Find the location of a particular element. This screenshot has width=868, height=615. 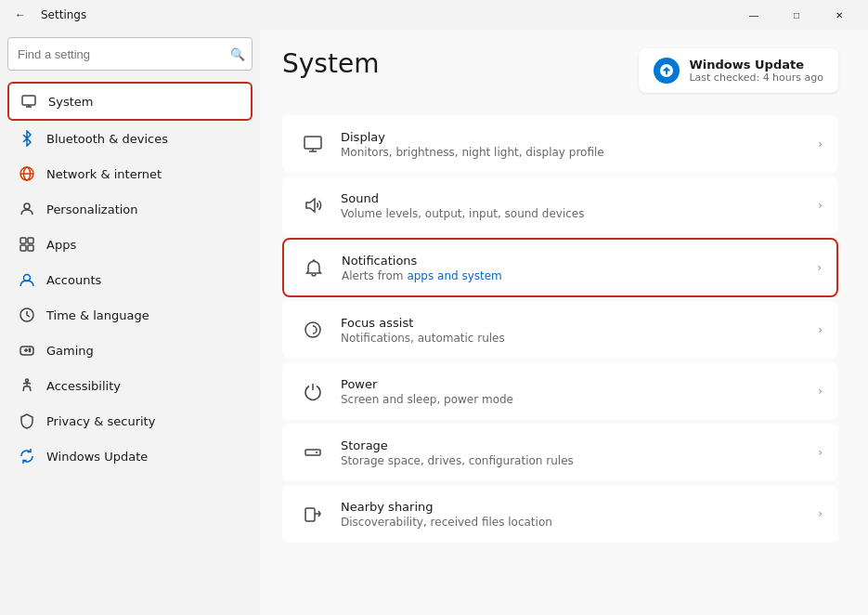

sidebar-item-label: Gaming is located at coordinates (71, 351).